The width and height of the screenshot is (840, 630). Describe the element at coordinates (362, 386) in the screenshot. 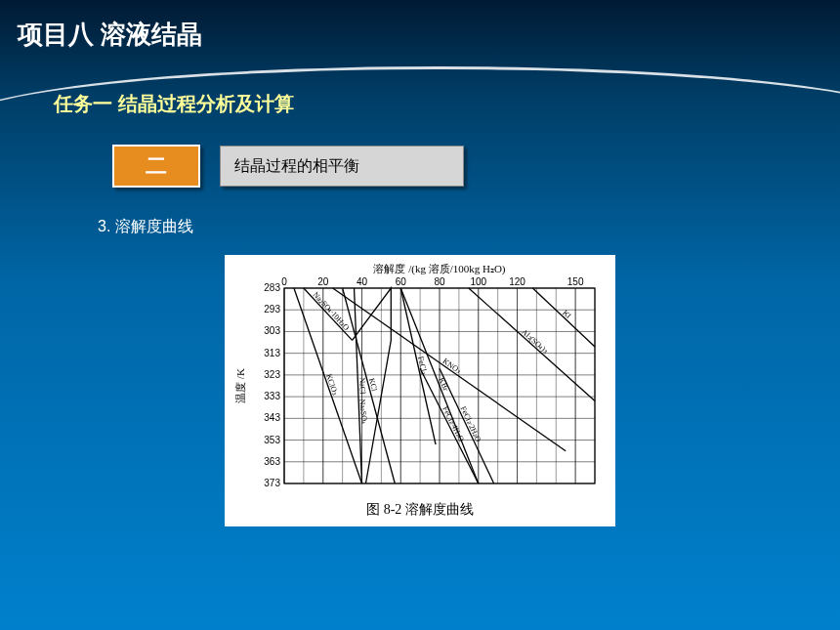

I see `svg-text: NaCl` at that location.